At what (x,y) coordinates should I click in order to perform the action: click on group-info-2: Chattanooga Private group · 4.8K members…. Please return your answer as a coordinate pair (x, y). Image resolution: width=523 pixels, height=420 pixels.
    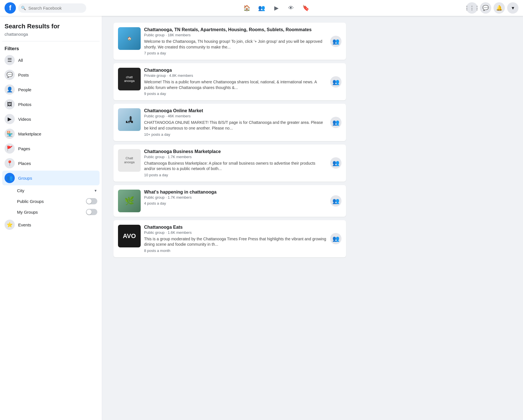
    Looking at the image, I should click on (235, 82).